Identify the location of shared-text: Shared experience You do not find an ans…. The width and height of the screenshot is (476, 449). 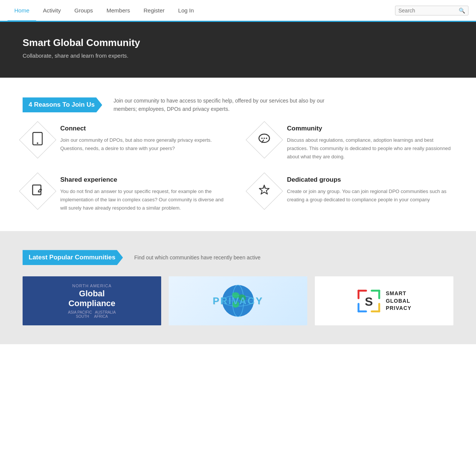
(143, 194).